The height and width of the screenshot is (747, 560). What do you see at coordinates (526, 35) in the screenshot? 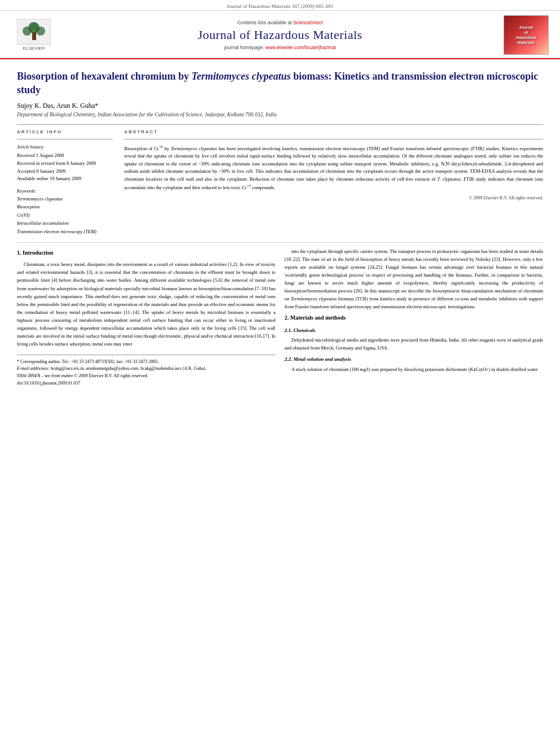
I see `hazmat-journal-logo: JournalofHazardousMaterials` at bounding box center [526, 35].